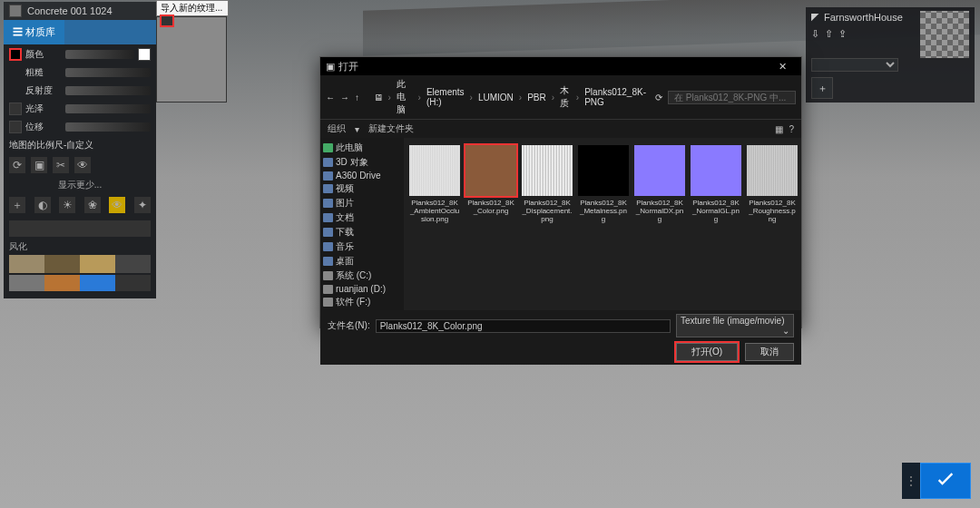 The width and height of the screenshot is (980, 508). What do you see at coordinates (80, 185) in the screenshot?
I see `show-less-link: 显示更少...` at bounding box center [80, 185].